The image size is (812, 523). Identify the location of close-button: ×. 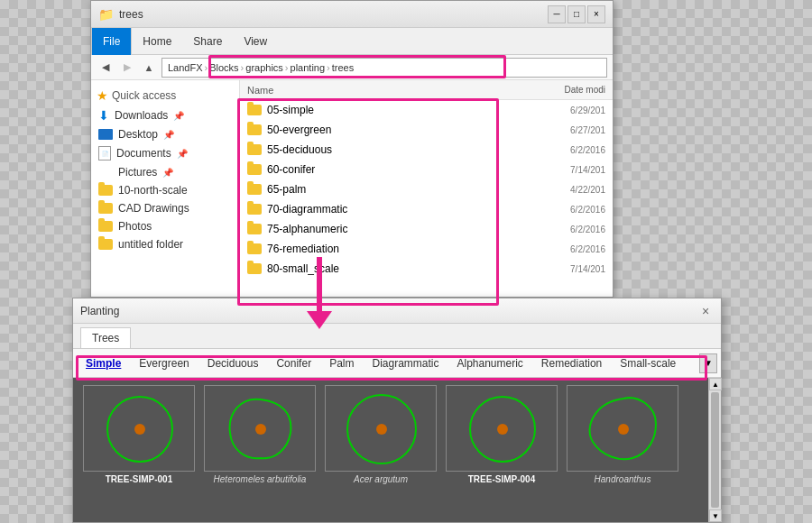
(596, 14).